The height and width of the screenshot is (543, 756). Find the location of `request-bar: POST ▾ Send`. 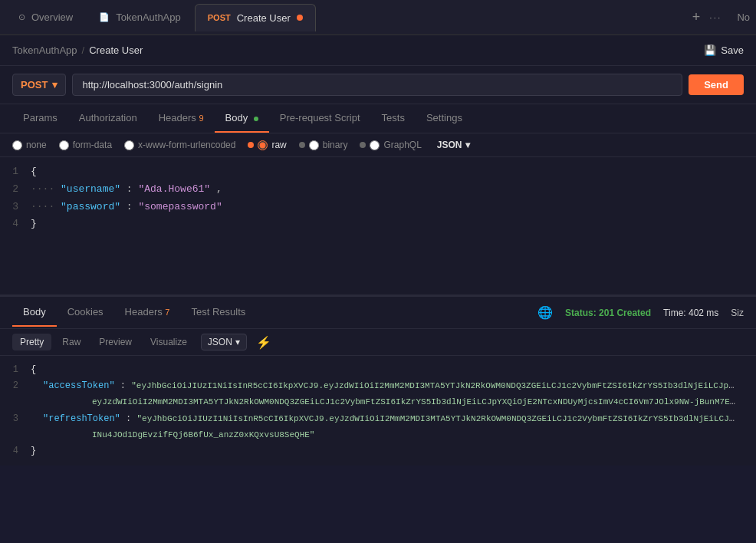

request-bar: POST ▾ Send is located at coordinates (378, 85).